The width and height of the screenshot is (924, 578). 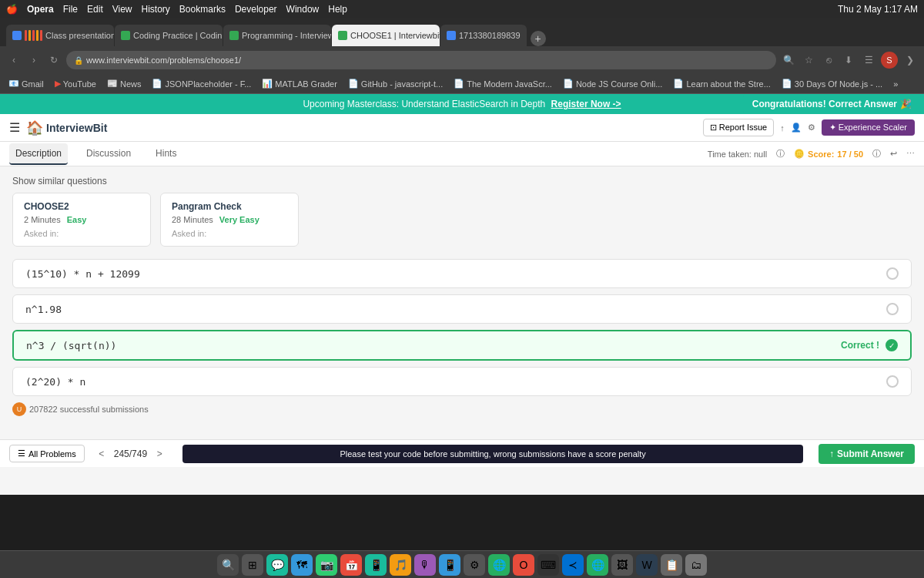 What do you see at coordinates (396, 83) in the screenshot?
I see `bookmark-github: 📄 GitHub - javascript-t...` at bounding box center [396, 83].